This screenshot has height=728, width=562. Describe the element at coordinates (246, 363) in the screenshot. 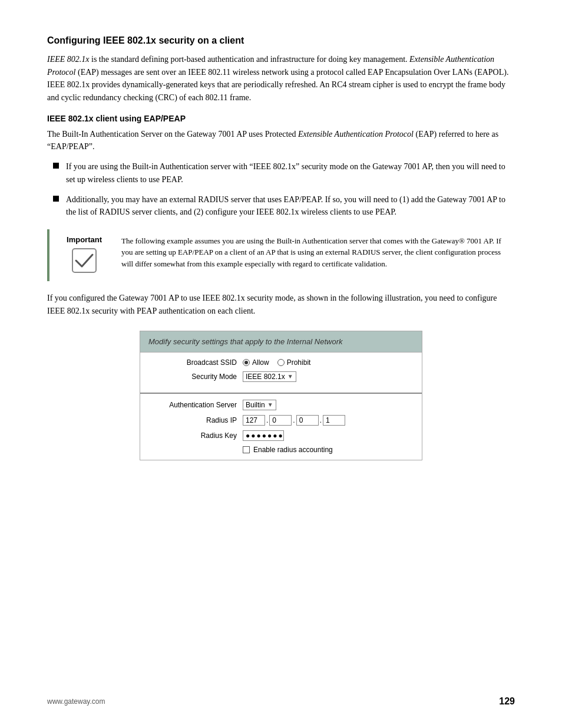

I see `allow-radio-dot` at that location.